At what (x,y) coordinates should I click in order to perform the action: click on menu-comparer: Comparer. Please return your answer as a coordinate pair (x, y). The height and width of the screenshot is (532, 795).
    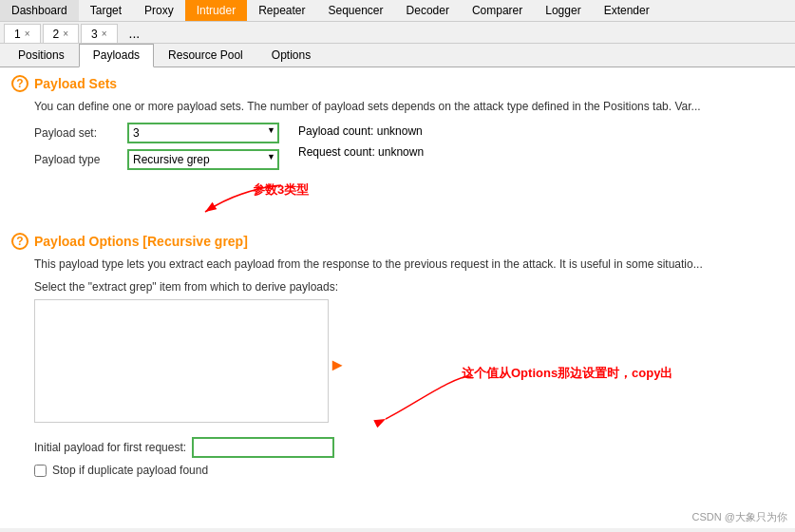
    Looking at the image, I should click on (498, 10).